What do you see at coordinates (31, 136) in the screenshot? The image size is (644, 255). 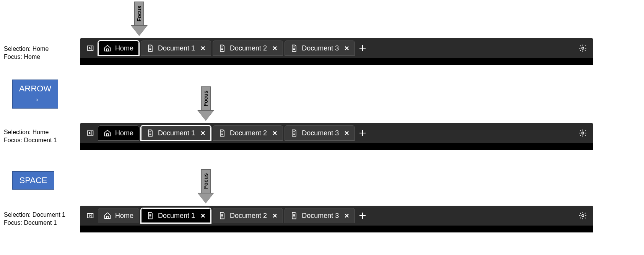 I see `status-text: Selection: Home Focus: Document 1` at bounding box center [31, 136].